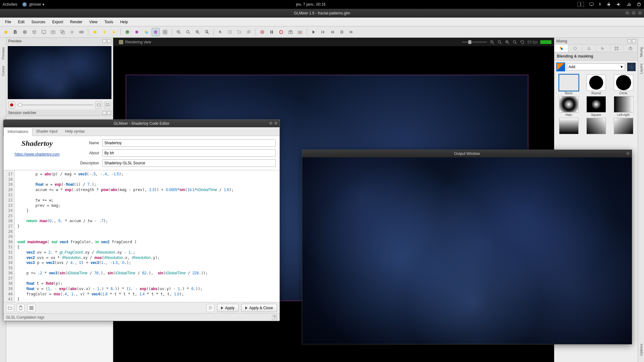 This screenshot has height=362, width=644. I want to click on menu-export: Export, so click(58, 22).